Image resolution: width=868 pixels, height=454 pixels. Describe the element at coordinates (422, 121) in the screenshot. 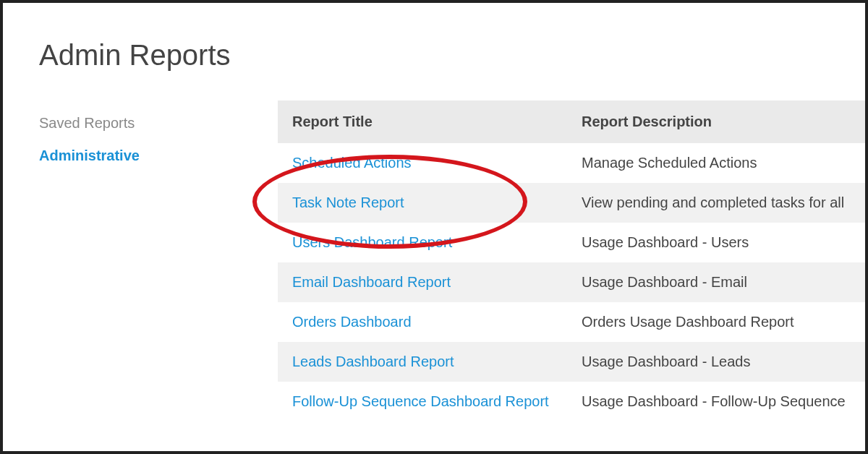

I see `column-header-title: Report Title` at that location.